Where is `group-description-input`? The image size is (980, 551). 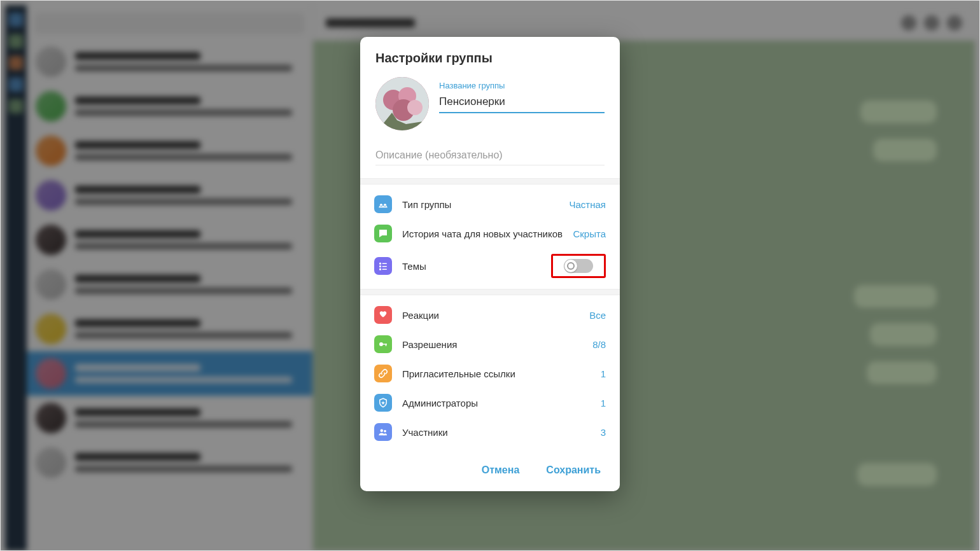
group-description-input is located at coordinates (490, 157).